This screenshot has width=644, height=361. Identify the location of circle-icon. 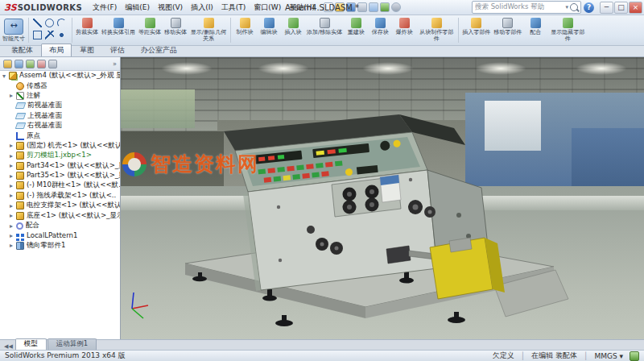
(50, 23).